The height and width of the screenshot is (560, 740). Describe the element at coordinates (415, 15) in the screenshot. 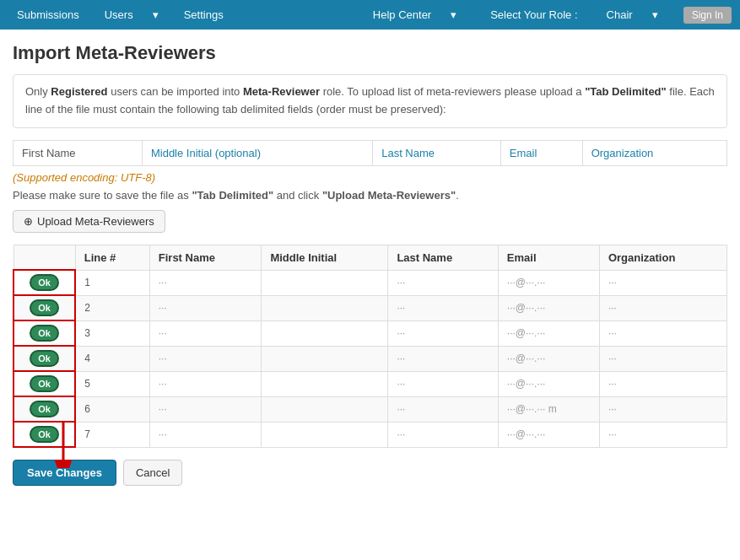

I see `nav-help-center: Help Center ▾` at that location.